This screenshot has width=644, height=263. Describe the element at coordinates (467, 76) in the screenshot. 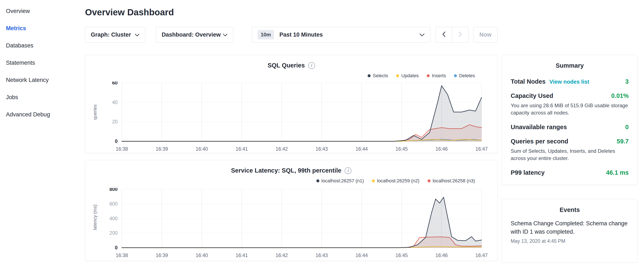

I see `legend-label: Deletes` at that location.